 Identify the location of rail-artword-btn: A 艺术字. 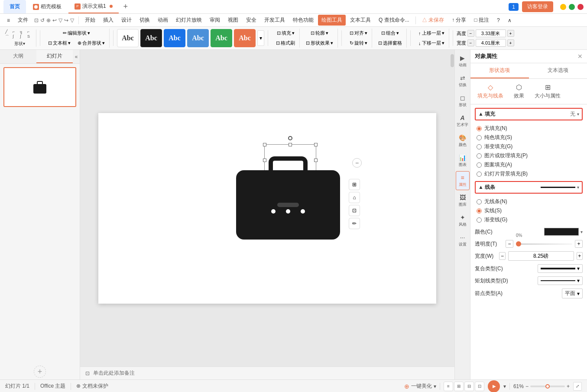
(463, 121).